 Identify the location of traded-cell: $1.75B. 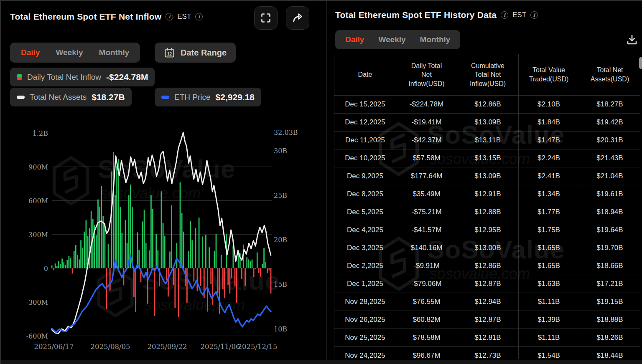
(549, 230).